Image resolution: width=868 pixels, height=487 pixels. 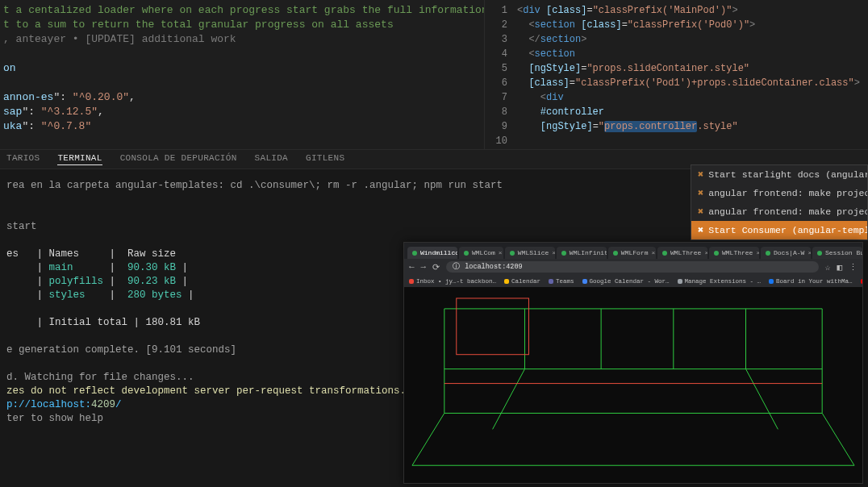 What do you see at coordinates (787, 231) in the screenshot?
I see `task-label: Start Consumer (angular-template` at bounding box center [787, 231].